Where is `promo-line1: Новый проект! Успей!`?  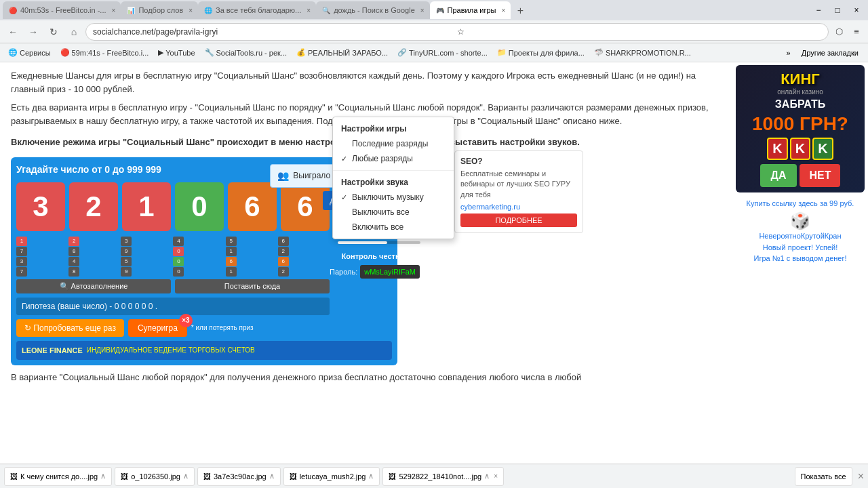 promo-line1: Новый проект! Успей! is located at coordinates (800, 248).